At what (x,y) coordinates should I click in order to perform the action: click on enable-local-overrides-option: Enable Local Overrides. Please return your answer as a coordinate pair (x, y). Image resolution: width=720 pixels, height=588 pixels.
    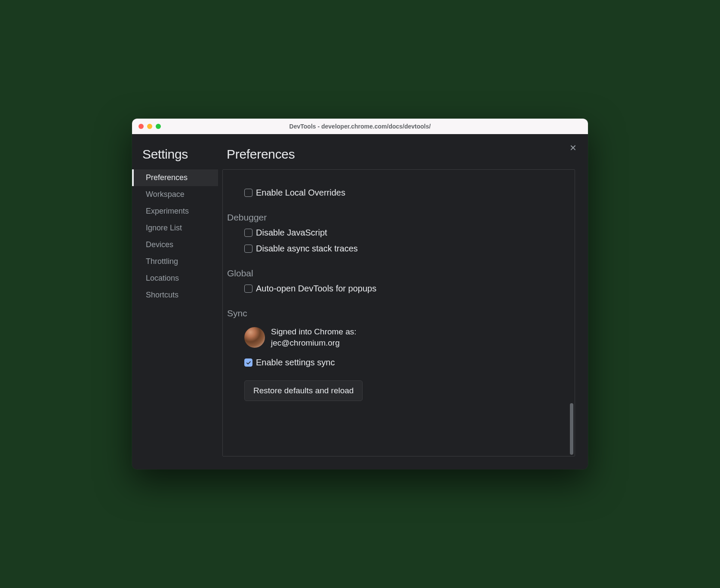
    Looking at the image, I should click on (401, 193).